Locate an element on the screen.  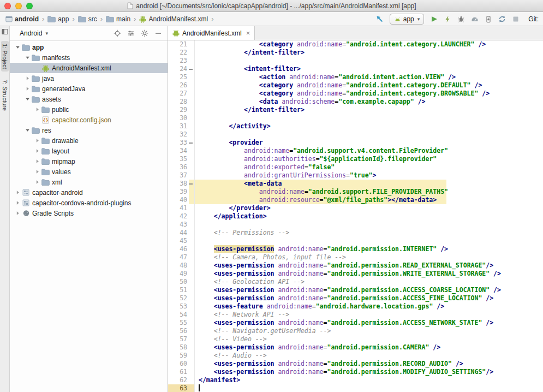
line-number-27: 27 is located at coordinates (181, 94).